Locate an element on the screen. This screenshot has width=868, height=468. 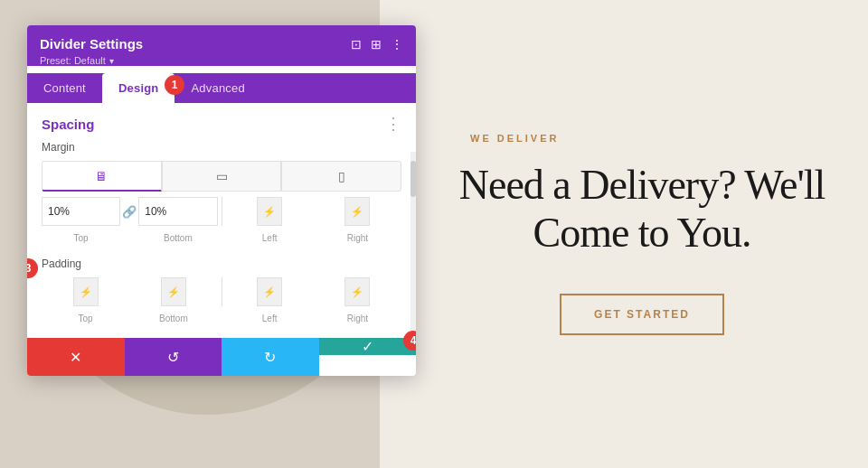
margin-section: Margin 🖥 ▭ ▯ 2 is located at coordinates (222, 193).